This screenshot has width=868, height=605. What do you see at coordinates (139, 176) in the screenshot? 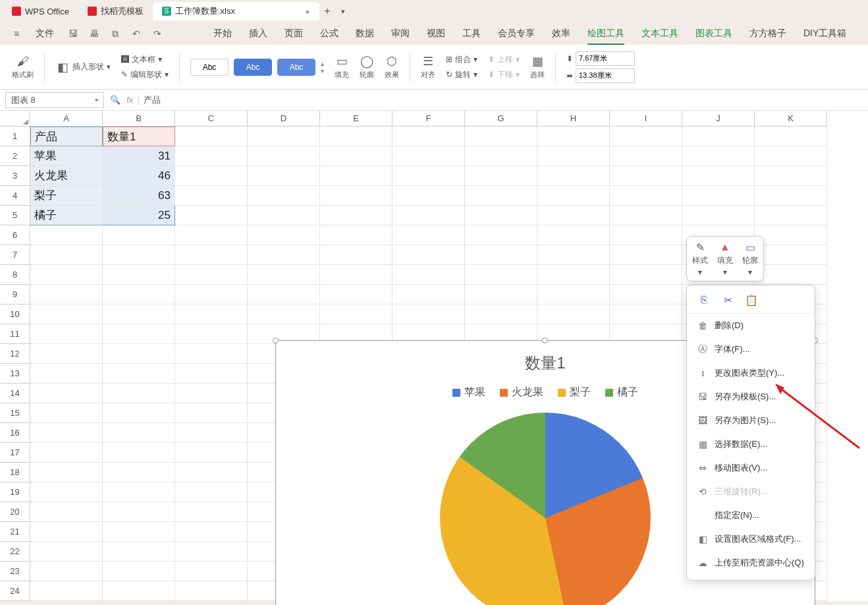
I see `cell-b3: 46` at bounding box center [139, 176].